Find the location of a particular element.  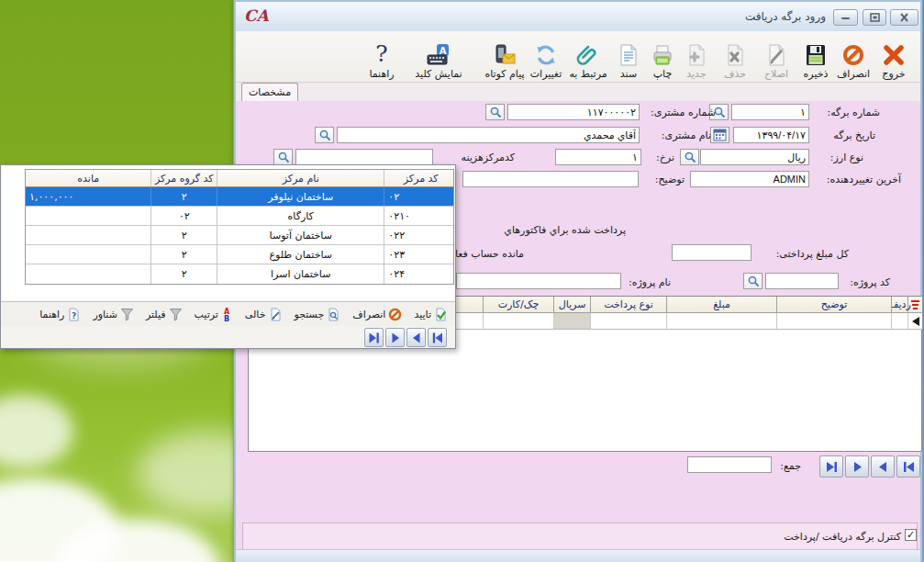

cell-name: ساختمان نیلوفر is located at coordinates (301, 197).